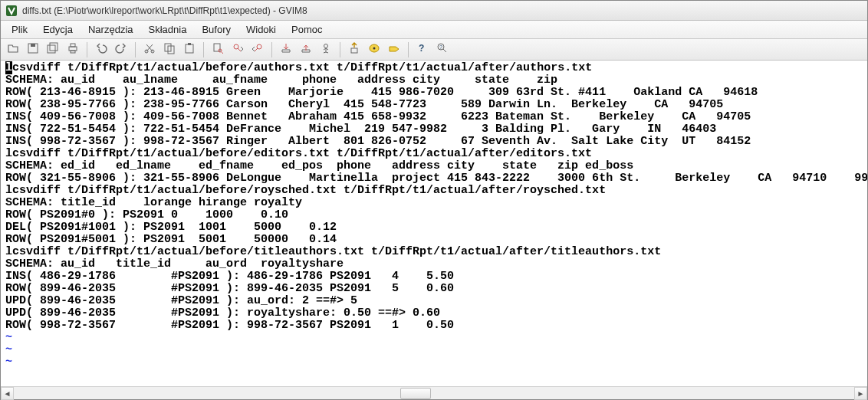  Describe the element at coordinates (258, 50) in the screenshot. I see `find-prev-button` at that location.